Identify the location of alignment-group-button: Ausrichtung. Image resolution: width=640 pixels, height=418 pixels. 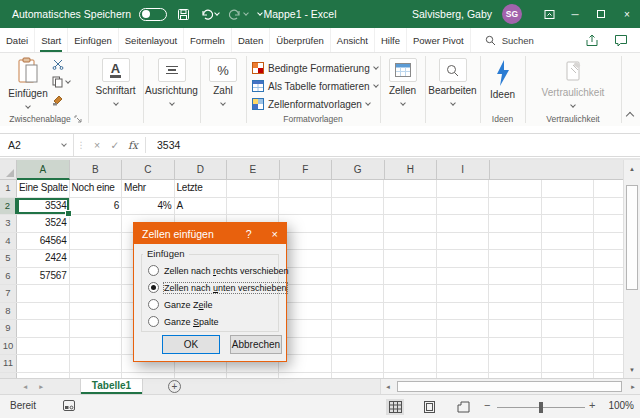
(172, 82).